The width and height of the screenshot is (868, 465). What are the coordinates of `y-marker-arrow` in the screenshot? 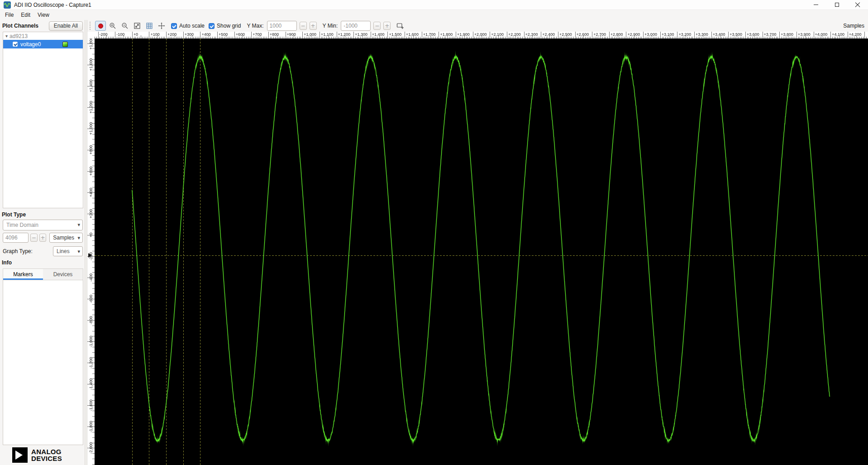 It's located at (90, 255).